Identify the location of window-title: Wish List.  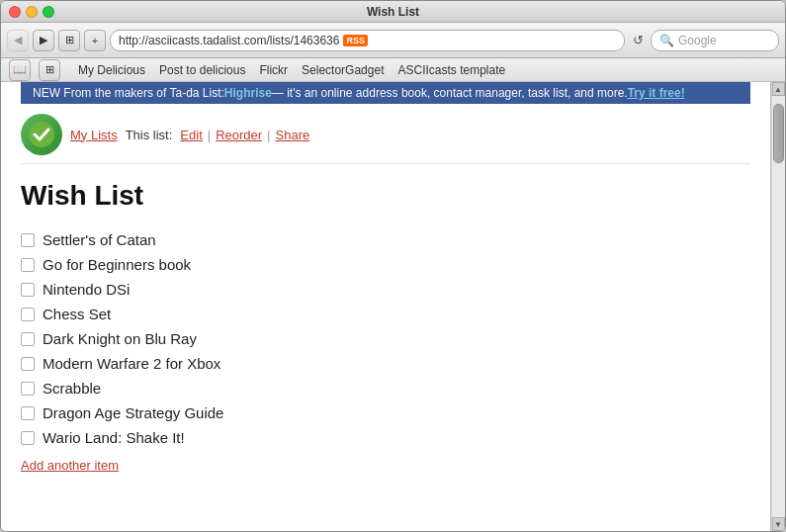
(393, 12).